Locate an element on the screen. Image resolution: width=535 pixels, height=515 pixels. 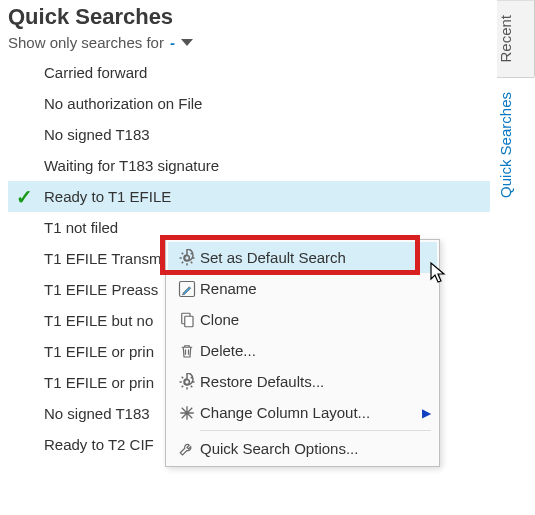
gear-small-icon is located at coordinates (187, 382).